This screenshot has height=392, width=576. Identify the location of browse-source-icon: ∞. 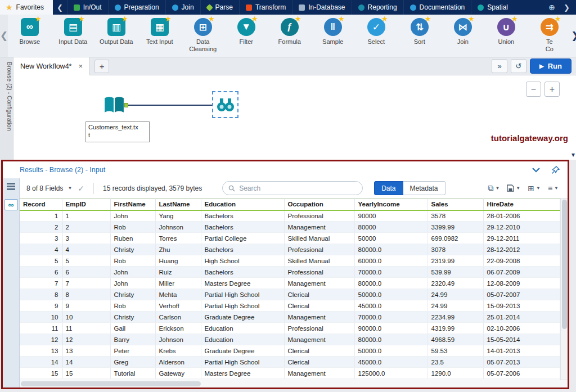
(11, 205).